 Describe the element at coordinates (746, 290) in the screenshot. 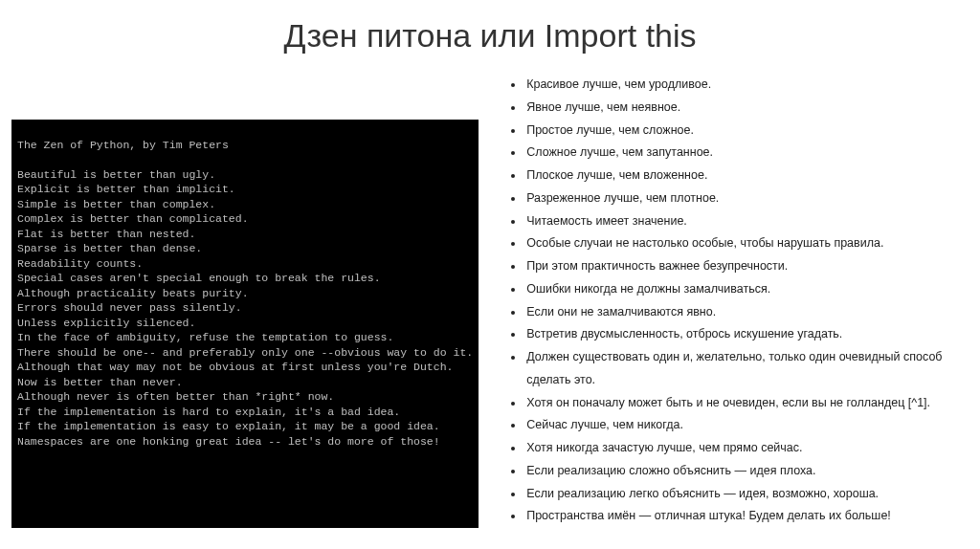

I see `list-item: Ошибки никогда не должны замалчиваться.` at that location.